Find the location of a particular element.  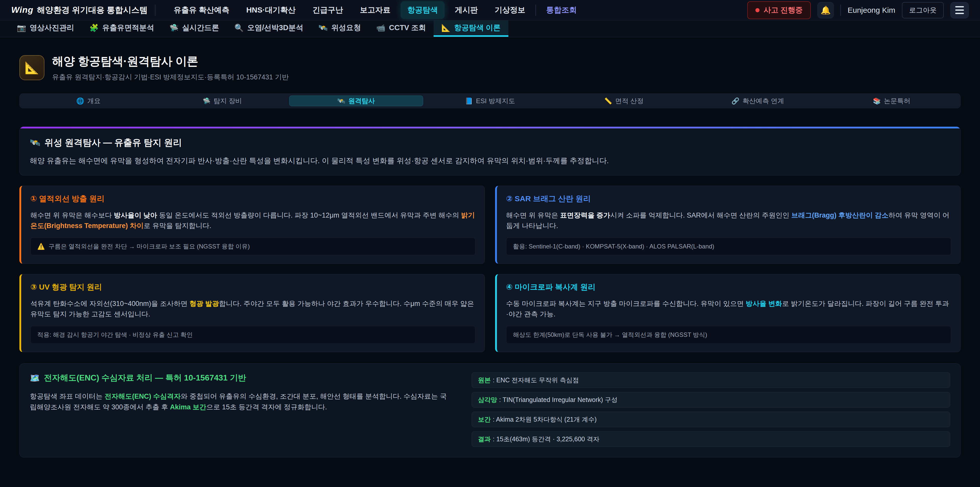

card-body: 해수면 위 유막은 해수보다 방사율이 낮아 동일 온도에서도 적외선 방출량이… is located at coordinates (253, 220).